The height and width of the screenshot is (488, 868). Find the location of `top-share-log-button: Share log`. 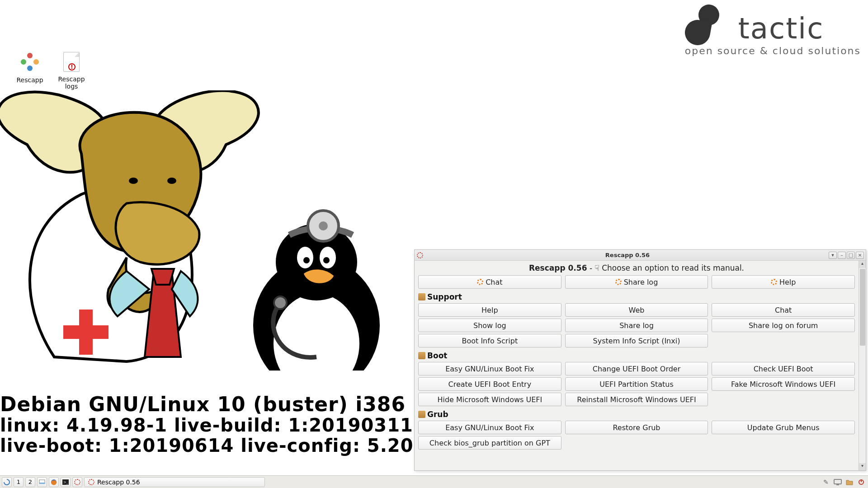

top-share-log-button: Share log is located at coordinates (637, 282).